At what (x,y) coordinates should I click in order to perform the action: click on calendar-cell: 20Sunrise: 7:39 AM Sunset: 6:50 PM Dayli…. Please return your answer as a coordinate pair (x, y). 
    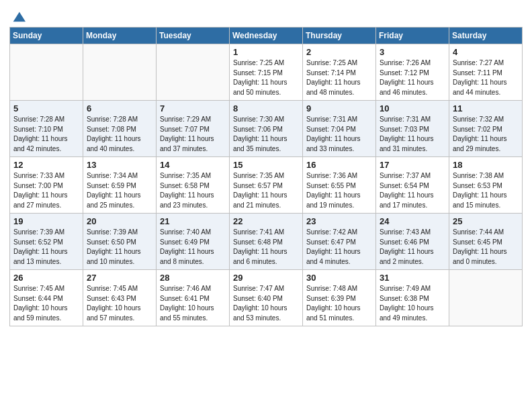
    Looking at the image, I should click on (120, 242).